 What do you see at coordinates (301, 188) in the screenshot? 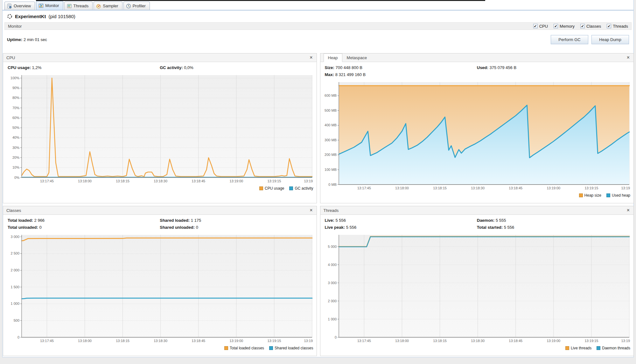
I see `legend-item: GC activity` at bounding box center [301, 188].